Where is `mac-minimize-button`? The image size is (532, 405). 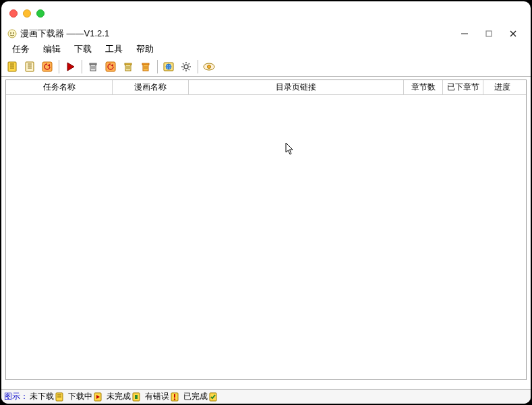
mac-minimize-button is located at coordinates (27, 13).